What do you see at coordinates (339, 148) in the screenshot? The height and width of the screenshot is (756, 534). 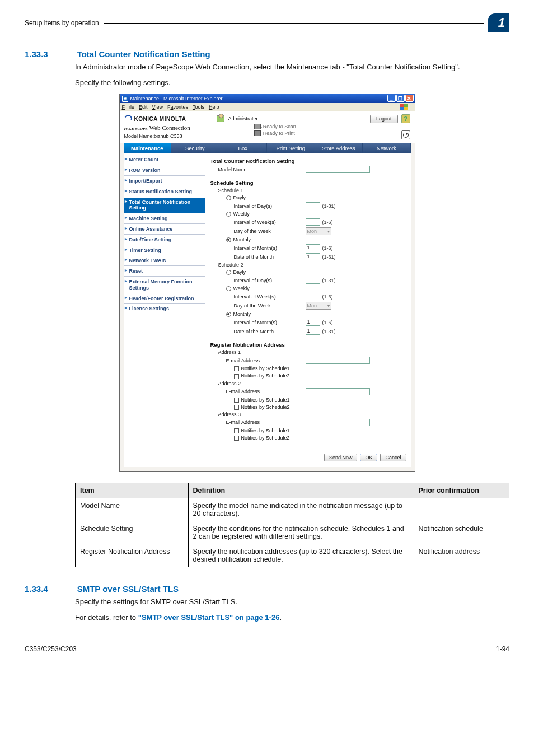 I see `tab-store-address: Store Address` at bounding box center [339, 148].